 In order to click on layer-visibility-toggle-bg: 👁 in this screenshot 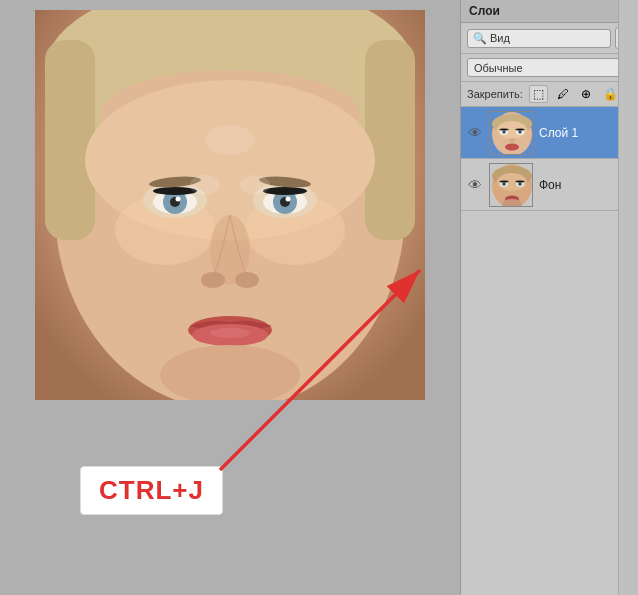, I will do `click(475, 185)`.